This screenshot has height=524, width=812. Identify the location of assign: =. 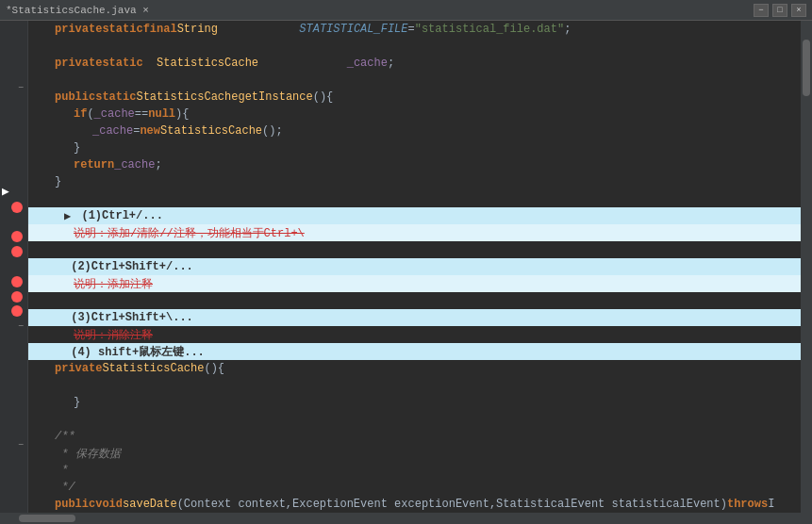
(136, 131).